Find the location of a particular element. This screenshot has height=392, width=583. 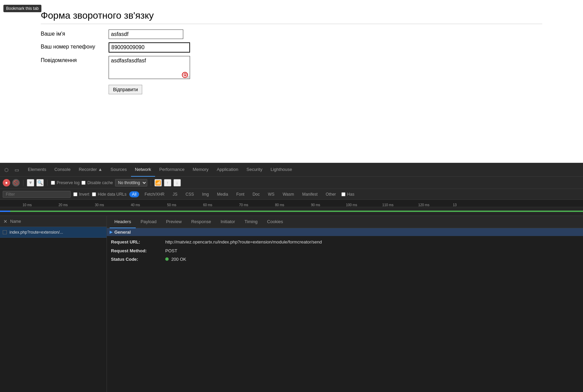

devtools-filter-bar: Invert Hide data URLs All Fetch/XHR JS C… is located at coordinates (292, 194).